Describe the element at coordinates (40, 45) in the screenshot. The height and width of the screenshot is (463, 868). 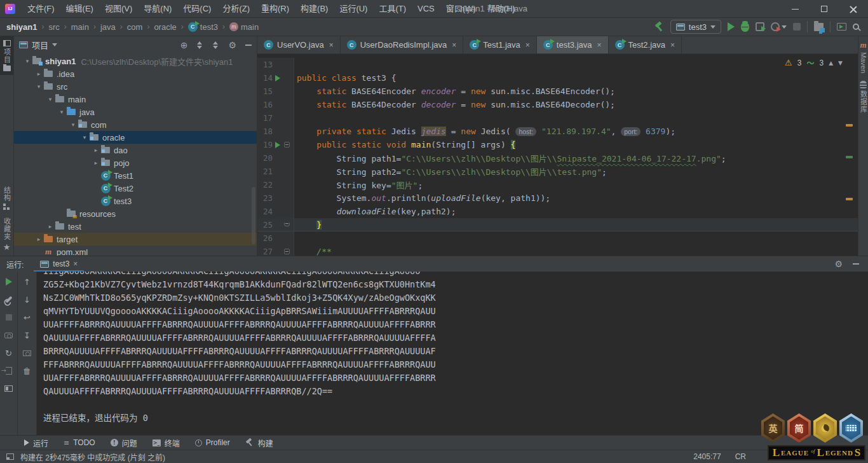
I see `project-panel-title: 项目` at that location.